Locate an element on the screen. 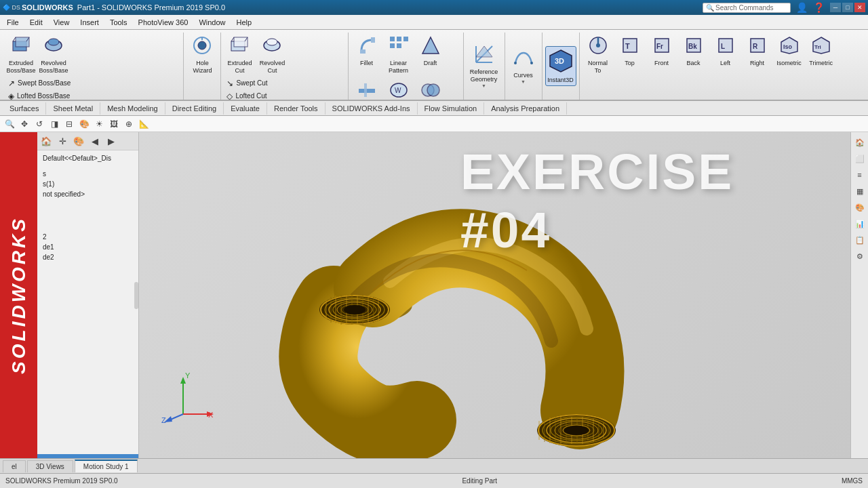  close-button: ✕ is located at coordinates (860, 7).